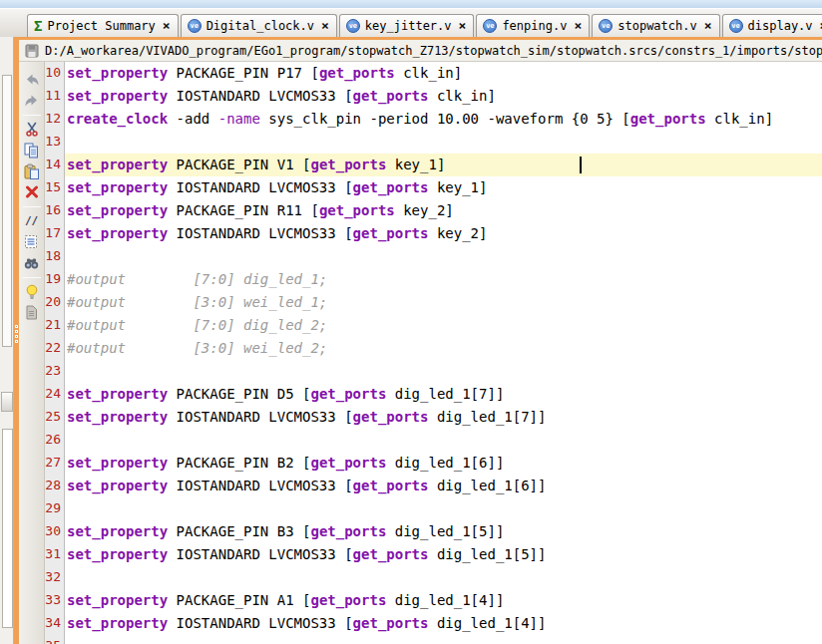 This screenshot has width=822, height=644. Describe the element at coordinates (17, 335) in the screenshot. I see `splitter-grip-icon` at that location.